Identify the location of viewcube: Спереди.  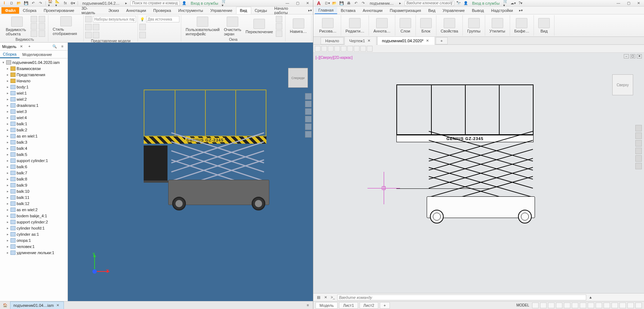
(298, 78).